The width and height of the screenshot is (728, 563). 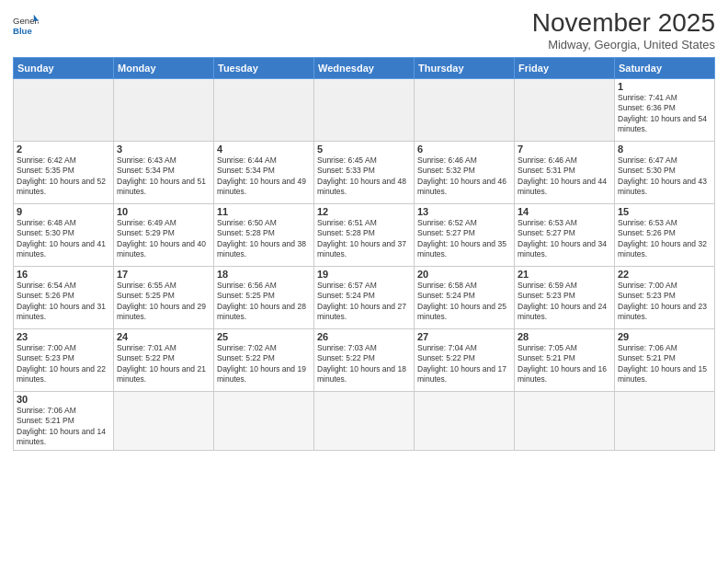 I want to click on header-thursday: Thursday, so click(x=465, y=68).